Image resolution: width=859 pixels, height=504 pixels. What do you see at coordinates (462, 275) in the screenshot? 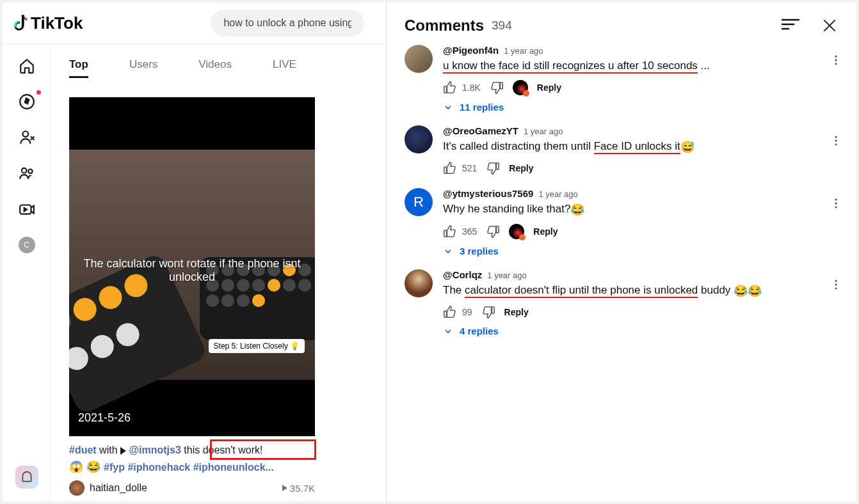
I see `comment-author: @Corlqz` at bounding box center [462, 275].